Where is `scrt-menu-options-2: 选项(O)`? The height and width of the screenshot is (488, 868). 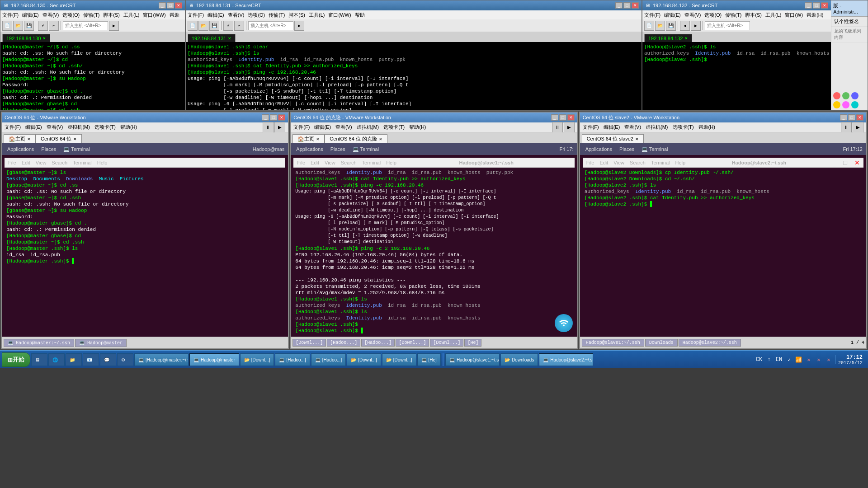 scrt-menu-options-2: 选项(O) is located at coordinates (256, 15).